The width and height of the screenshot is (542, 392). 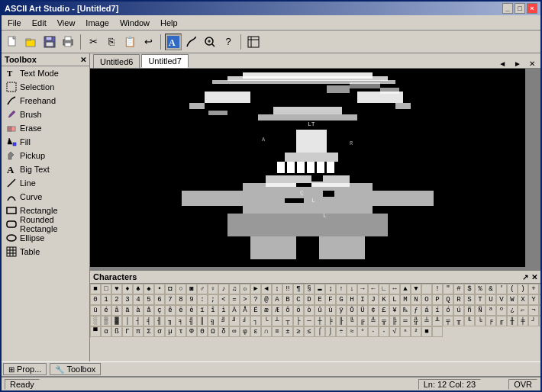 What do you see at coordinates (15, 23) in the screenshot?
I see `menu-file: File` at bounding box center [15, 23].